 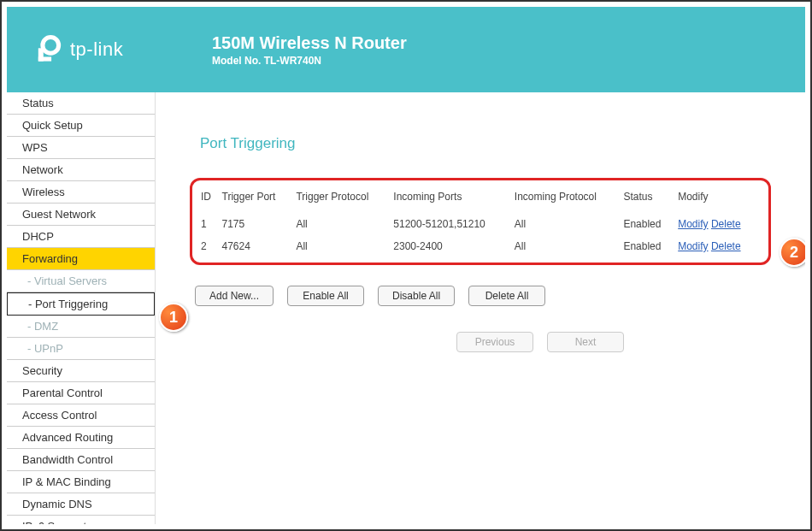 I want to click on brand-text: tp-link, so click(x=97, y=50).